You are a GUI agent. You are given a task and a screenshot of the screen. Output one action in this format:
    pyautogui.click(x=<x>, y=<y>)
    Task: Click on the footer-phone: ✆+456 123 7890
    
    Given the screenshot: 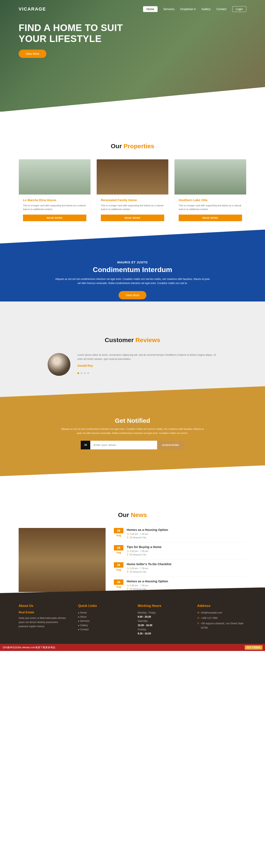 What is the action you would take?
    pyautogui.click(x=222, y=618)
    